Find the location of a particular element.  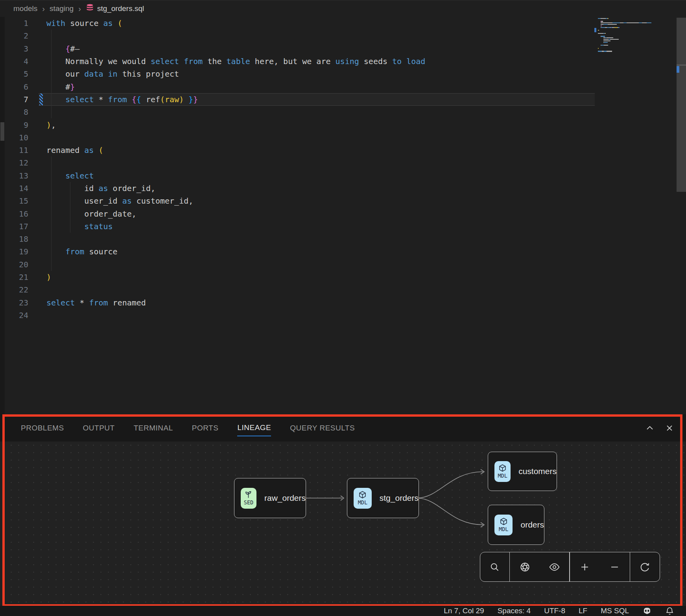

code-line-22: 22 is located at coordinates (343, 290).